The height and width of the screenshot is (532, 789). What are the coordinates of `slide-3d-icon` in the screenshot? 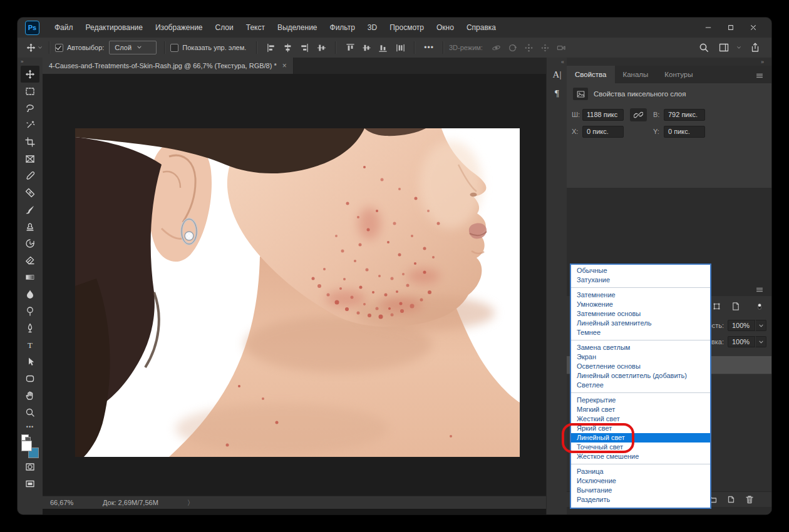 It's located at (545, 48).